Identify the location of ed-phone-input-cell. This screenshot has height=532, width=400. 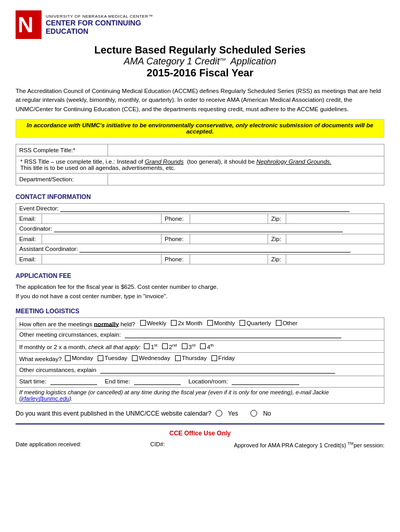
(229, 218).